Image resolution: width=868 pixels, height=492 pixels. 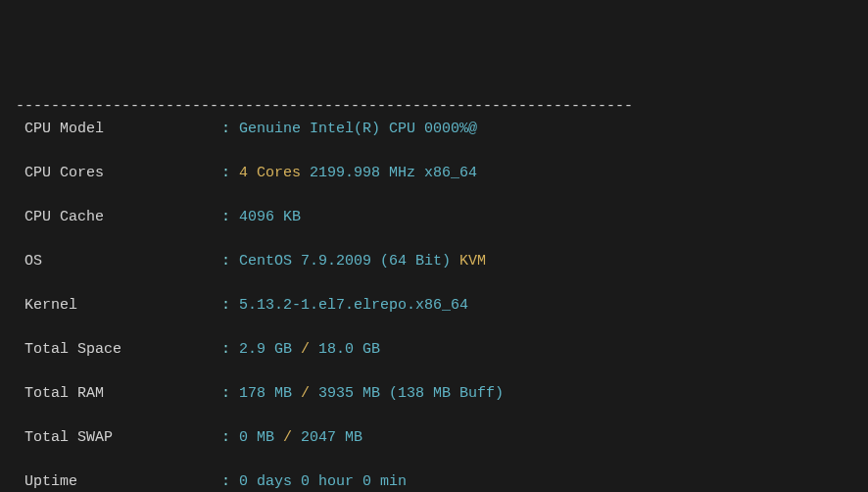 I want to click on row-cpu-cache: CPU Cache: 4096 KB, so click(x=434, y=218).